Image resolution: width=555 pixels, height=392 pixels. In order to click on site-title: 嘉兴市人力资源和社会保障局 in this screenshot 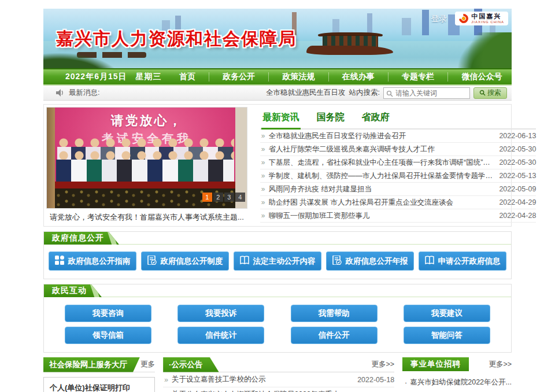, I will do `click(176, 39)`.